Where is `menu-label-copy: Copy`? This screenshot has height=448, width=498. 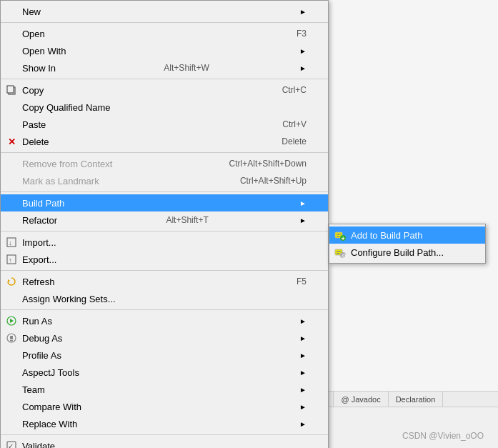
menu-label-copy: Copy is located at coordinates (33, 90).